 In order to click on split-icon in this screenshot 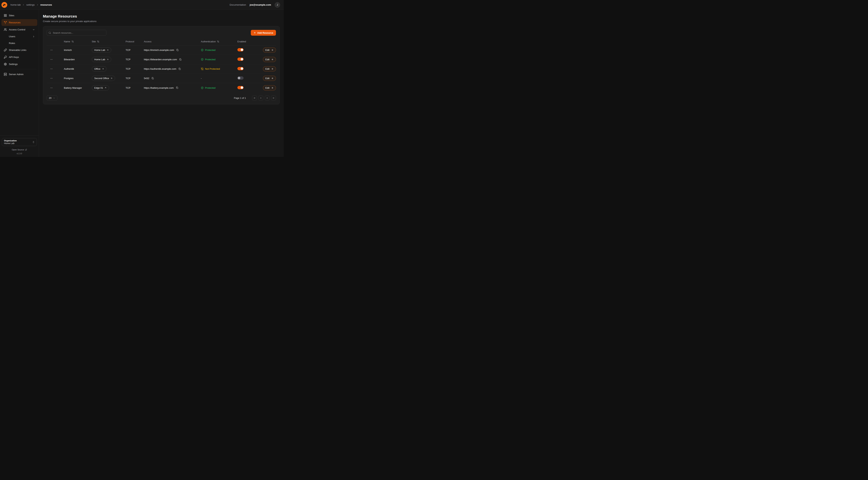, I will do `click(5, 22)`.